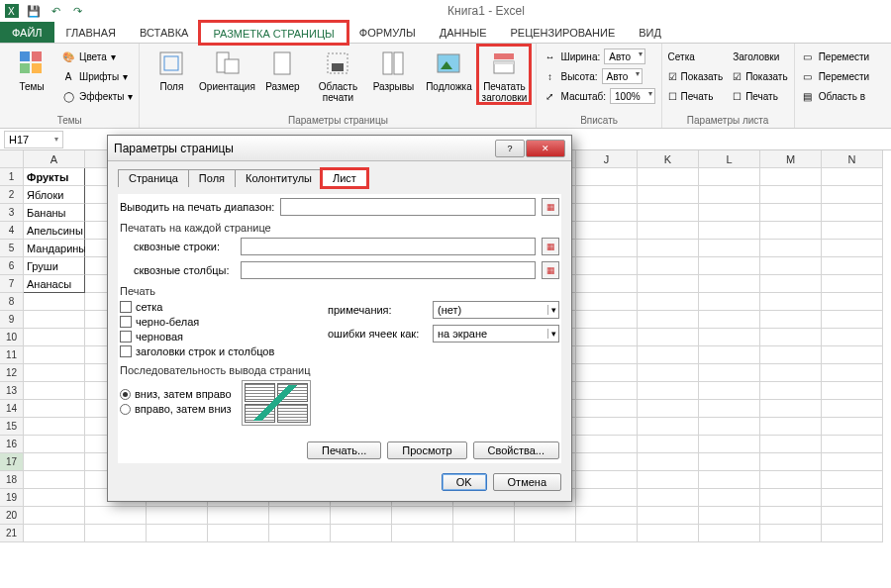 The image size is (891, 588). I want to click on selection-pane: ▤Область в, so click(836, 96).